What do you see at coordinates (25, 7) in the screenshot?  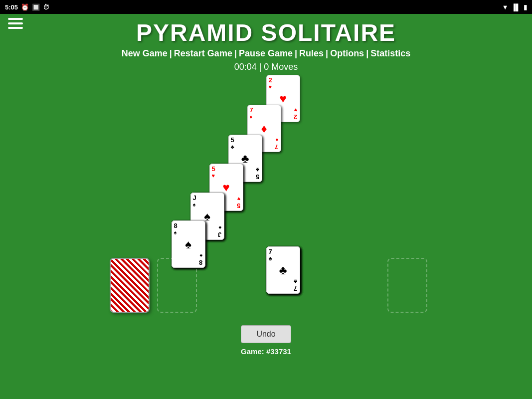 I see `alarm-icon: ⏰` at bounding box center [25, 7].